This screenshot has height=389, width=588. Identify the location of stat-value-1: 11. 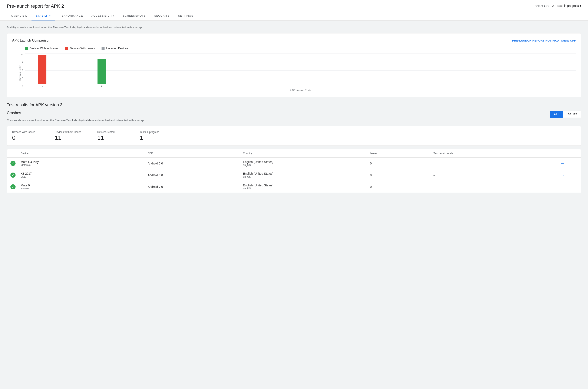
(70, 138).